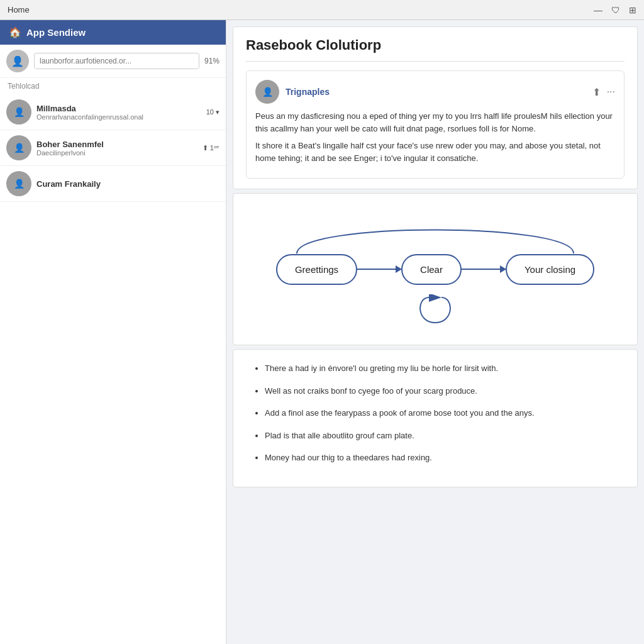  I want to click on post-actions: ⬆ ···, so click(604, 92).